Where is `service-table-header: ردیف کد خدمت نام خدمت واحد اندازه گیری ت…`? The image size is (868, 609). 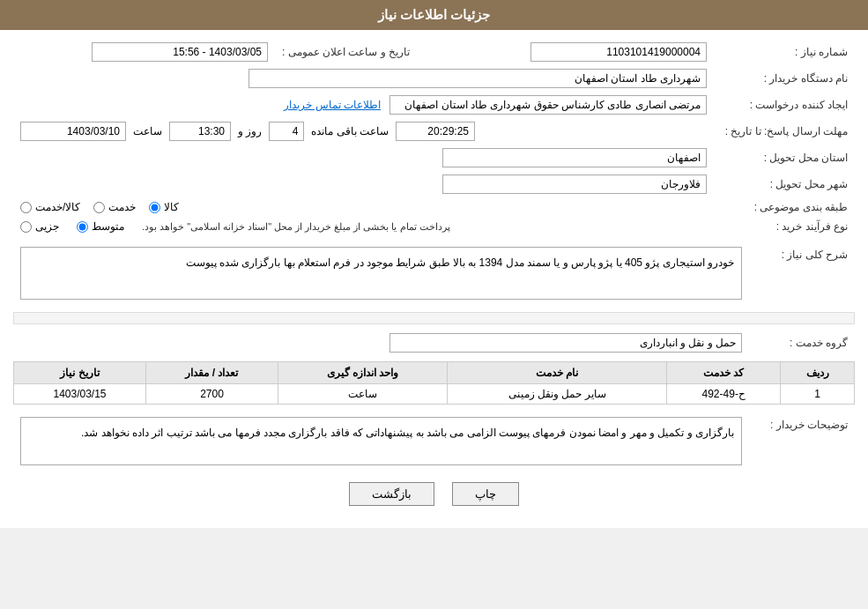
service-table-header: ردیف کد خدمت نام خدمت واحد اندازه گیری ت… is located at coordinates (434, 374).